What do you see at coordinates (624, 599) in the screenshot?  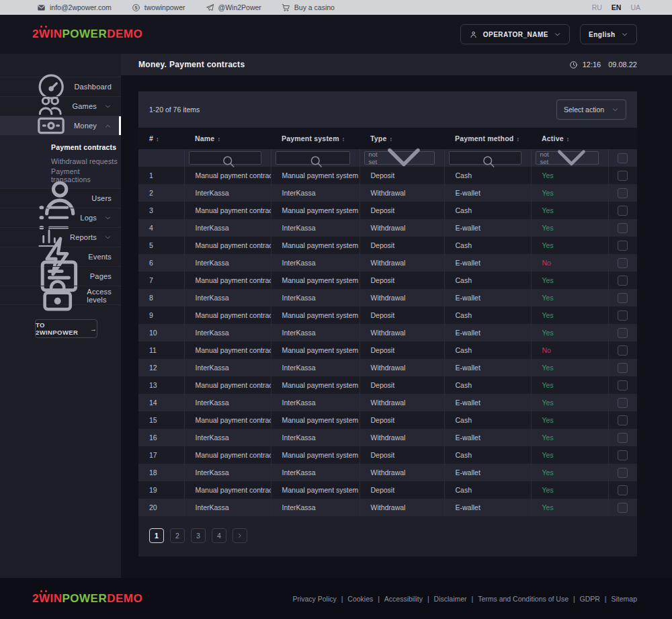 I see `footer-link-sitemap: Sitemap` at bounding box center [624, 599].